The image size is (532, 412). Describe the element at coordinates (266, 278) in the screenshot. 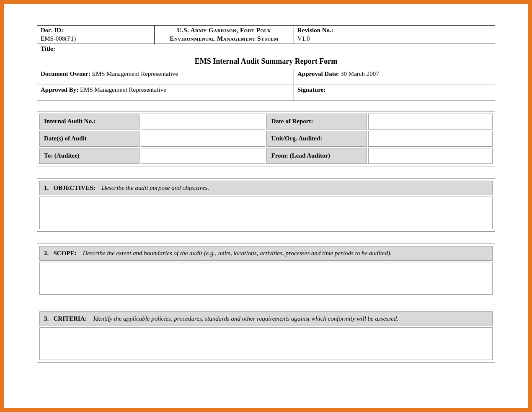

I see `scope-body` at that location.